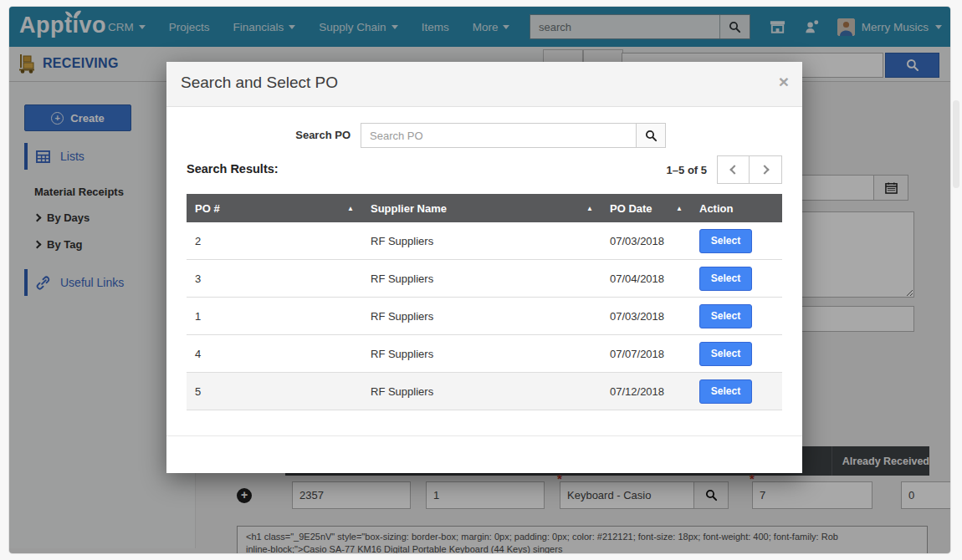 This screenshot has height=560, width=962. What do you see at coordinates (274, 208) in the screenshot?
I see `column-header-po: PO #▲` at bounding box center [274, 208].